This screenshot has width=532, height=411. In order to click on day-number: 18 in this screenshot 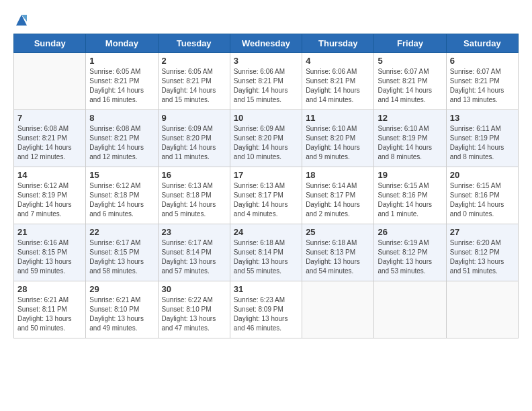, I will do `click(338, 175)`.